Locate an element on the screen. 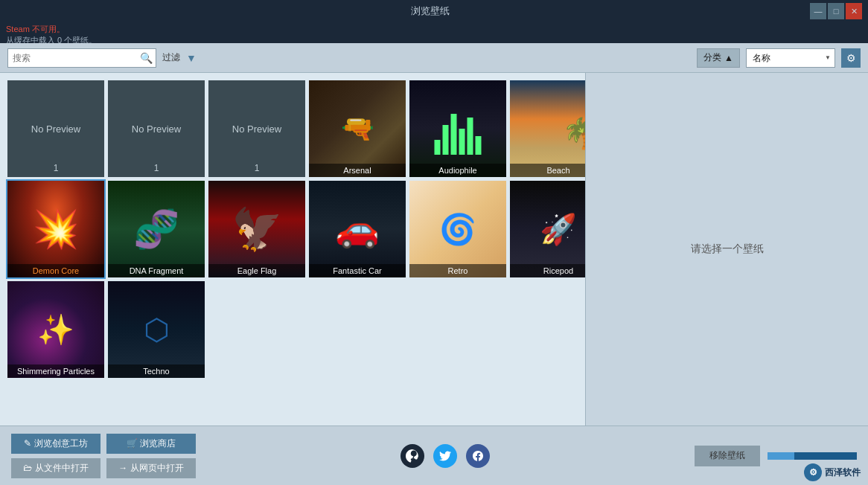 The height and width of the screenshot is (485, 868). wallpaper-label-fantasticcar: Fantastic Car is located at coordinates (357, 271).